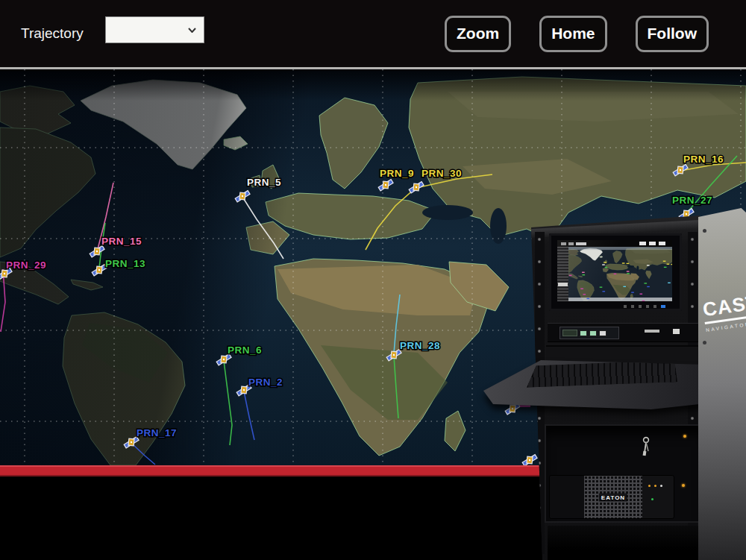 This screenshot has width=746, height=560. I want to click on brand-logo: CAST NAVIGATOR, so click(724, 312).